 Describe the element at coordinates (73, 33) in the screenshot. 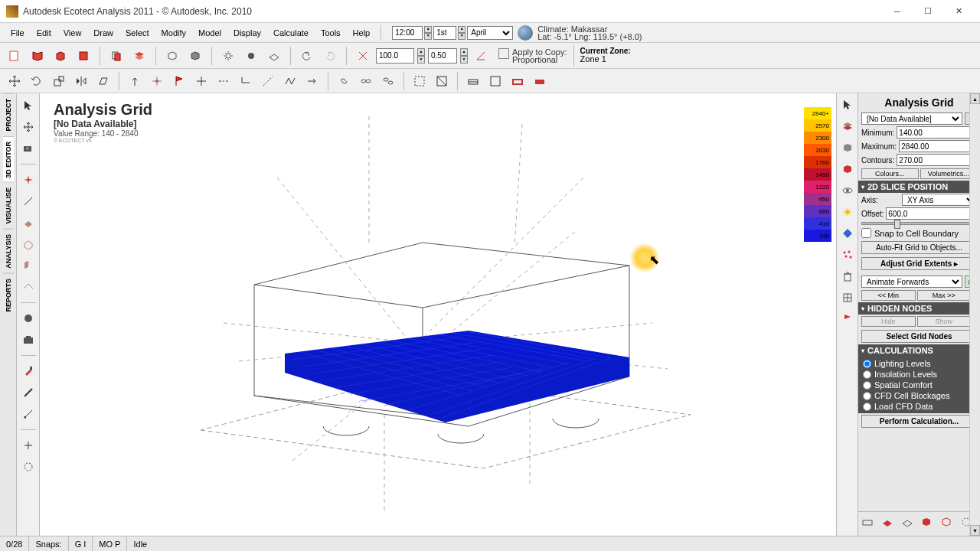

I see `menu-view: View` at that location.